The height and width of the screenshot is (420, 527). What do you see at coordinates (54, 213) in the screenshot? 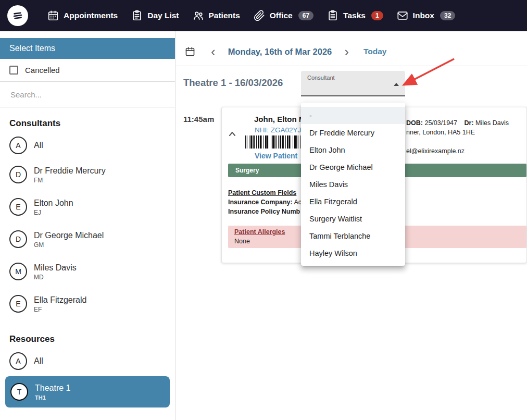
I see `consultant-code: EJ` at bounding box center [54, 213].